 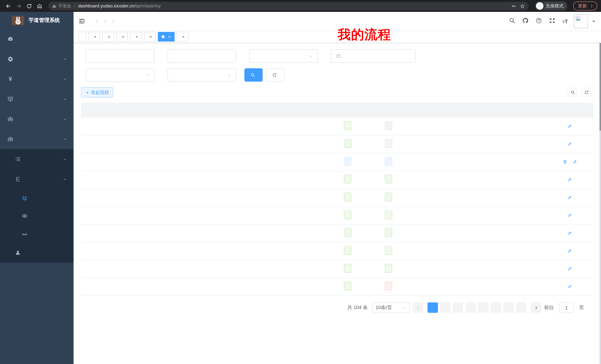 What do you see at coordinates (348, 180) in the screenshot?
I see `cell-status` at bounding box center [348, 180].